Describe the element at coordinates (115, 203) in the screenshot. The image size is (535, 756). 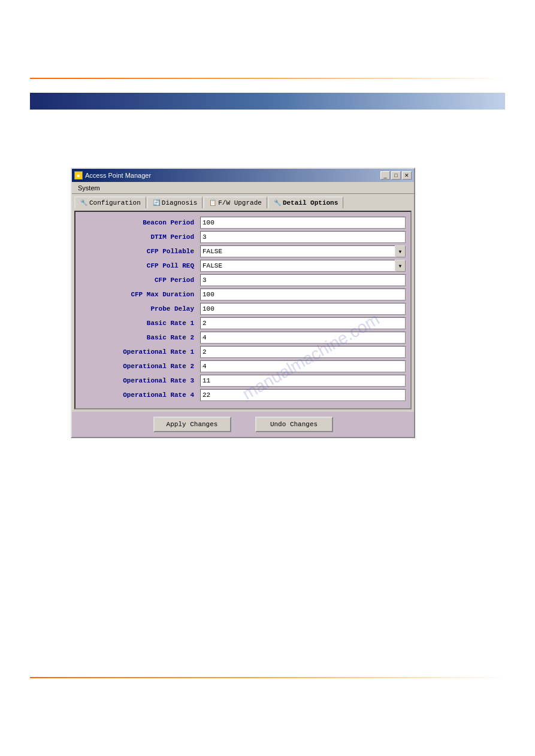
I see `tab-configuration-label: Configuration` at that location.